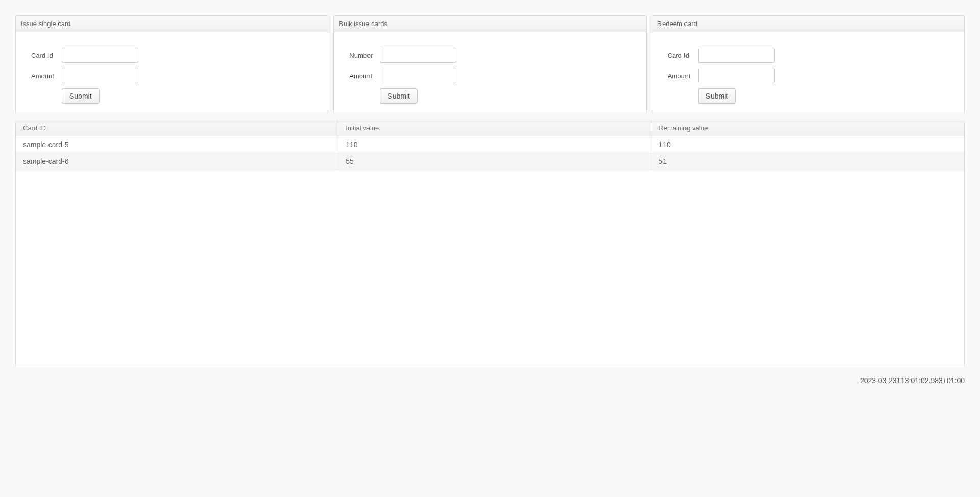 The width and height of the screenshot is (980, 497). What do you see at coordinates (807, 161) in the screenshot?
I see `cell-remaining-value: 51` at bounding box center [807, 161].